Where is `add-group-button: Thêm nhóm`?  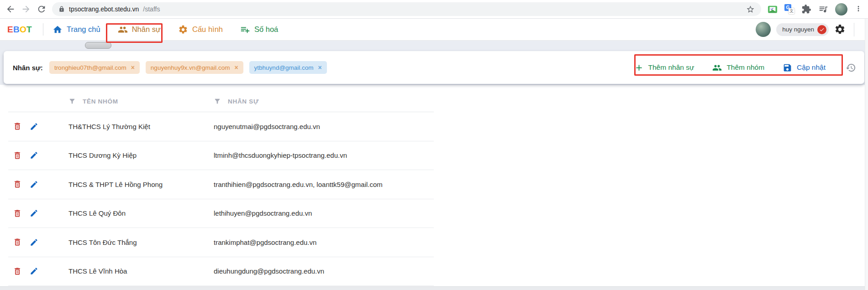 add-group-button: Thêm nhóm is located at coordinates (738, 67).